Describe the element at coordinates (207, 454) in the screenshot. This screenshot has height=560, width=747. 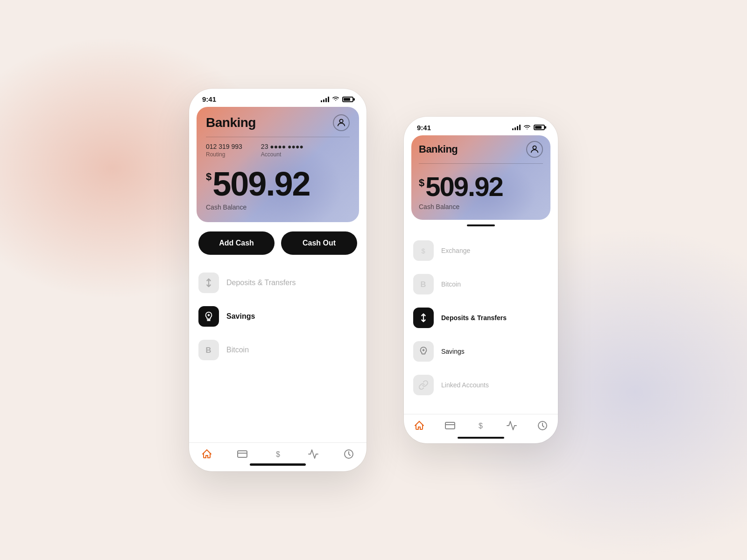
I see `tab-home-large` at that location.